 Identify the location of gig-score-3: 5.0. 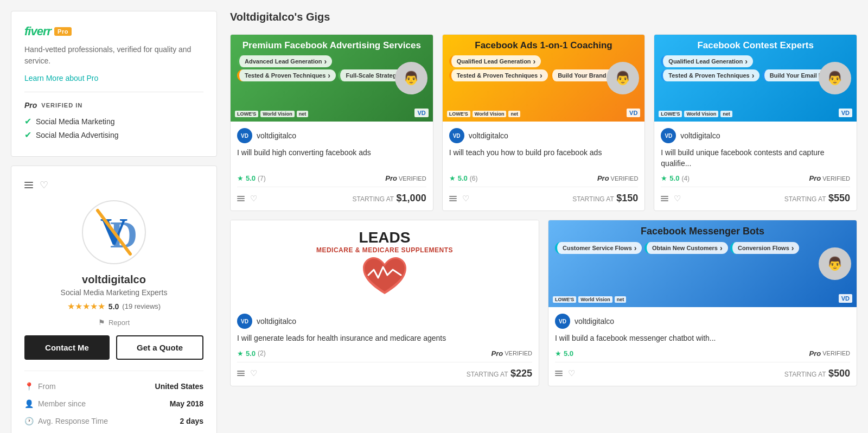
(674, 178).